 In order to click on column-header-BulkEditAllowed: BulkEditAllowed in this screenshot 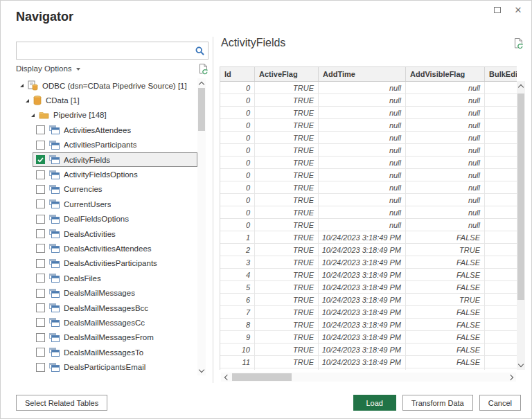, I will do `click(501, 74)`.